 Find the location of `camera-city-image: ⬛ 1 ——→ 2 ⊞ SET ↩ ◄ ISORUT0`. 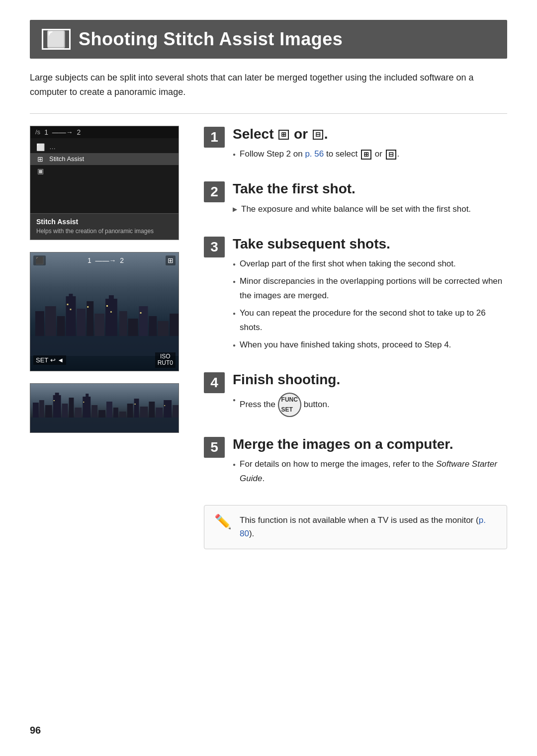

camera-city-image: ⬛ 1 ——→ 2 ⊞ SET ↩ ◄ ISORUT0 is located at coordinates (104, 312).